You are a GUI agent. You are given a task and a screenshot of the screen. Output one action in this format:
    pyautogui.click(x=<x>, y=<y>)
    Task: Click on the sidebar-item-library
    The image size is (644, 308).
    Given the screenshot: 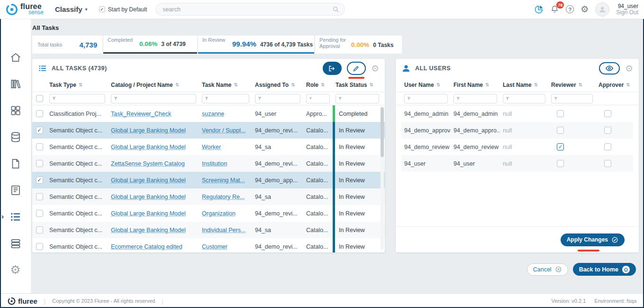 What is the action you would take?
    pyautogui.click(x=15, y=84)
    